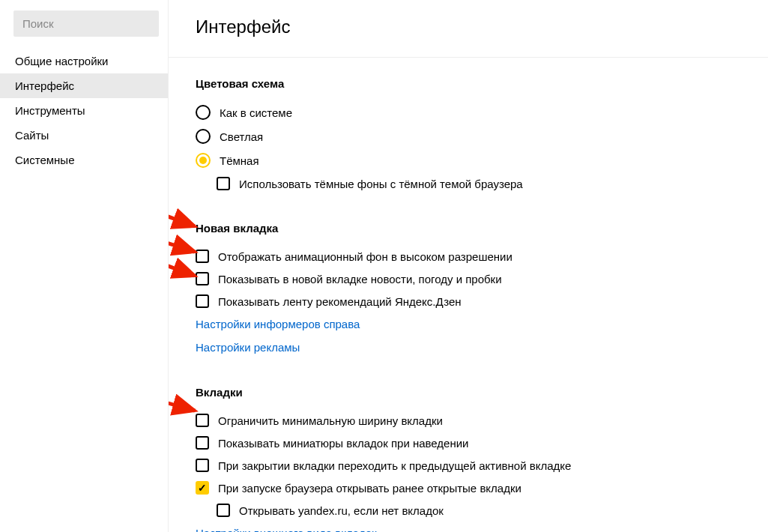 This screenshot has width=768, height=532. What do you see at coordinates (468, 256) in the screenshot?
I see `checkbox-row-anim-bg: Отображать анимационный фон в высоком ра…` at bounding box center [468, 256].